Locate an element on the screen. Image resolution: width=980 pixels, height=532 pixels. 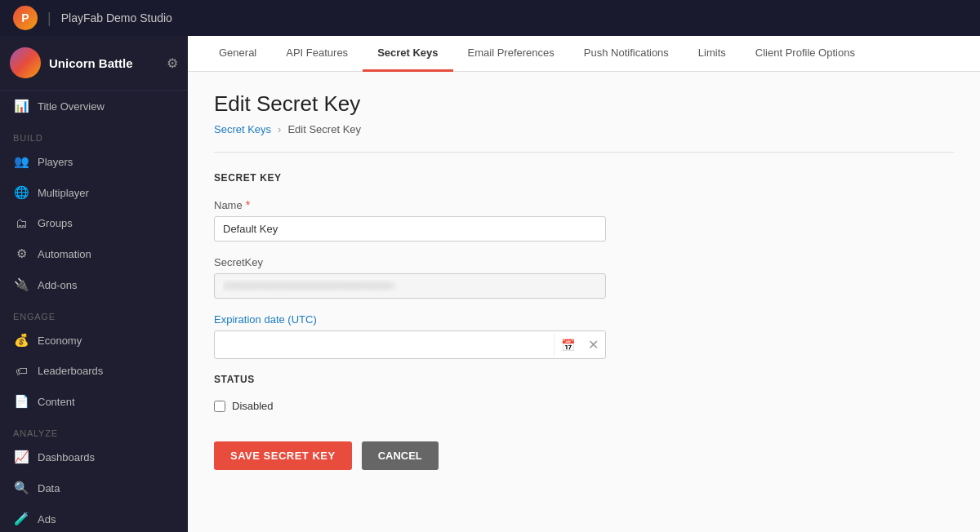
sidebar-item-data: 🔍 Data is located at coordinates (94, 488).